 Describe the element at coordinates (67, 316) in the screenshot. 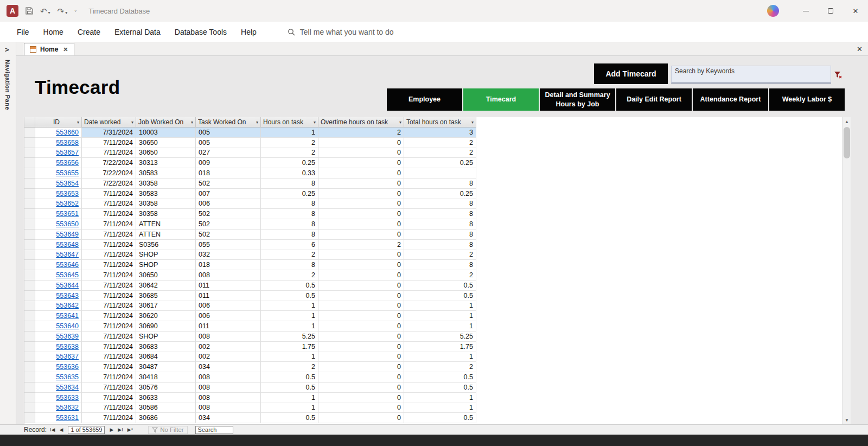

I see `record-id-link: 553641` at that location.